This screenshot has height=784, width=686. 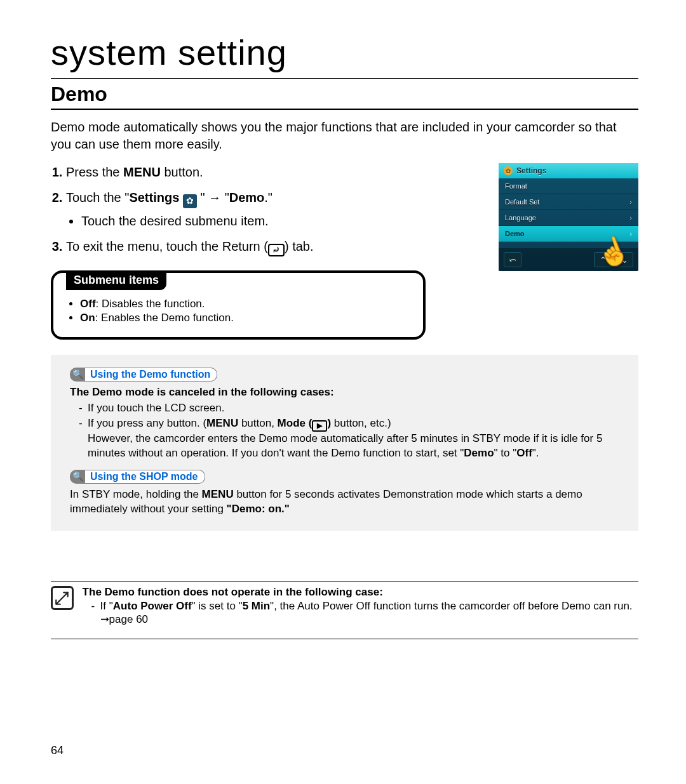 I want to click on screen-row-format: Format, so click(x=568, y=187).